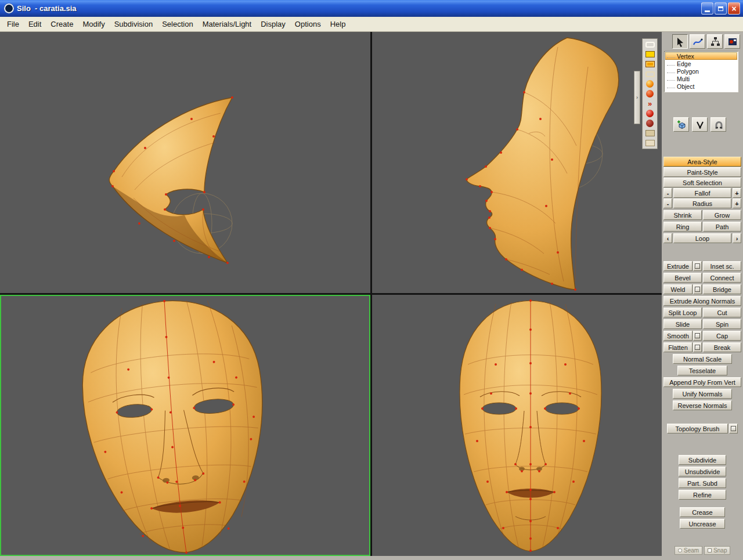  What do you see at coordinates (62, 24) in the screenshot?
I see `menu-create: Create` at bounding box center [62, 24].